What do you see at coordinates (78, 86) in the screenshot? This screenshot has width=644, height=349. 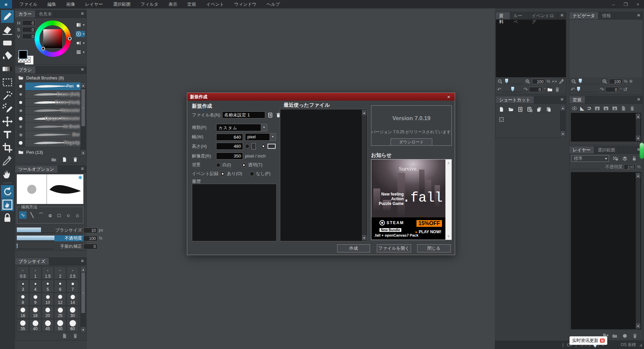 I see `brush-settings-icon: ✱` at bounding box center [78, 86].